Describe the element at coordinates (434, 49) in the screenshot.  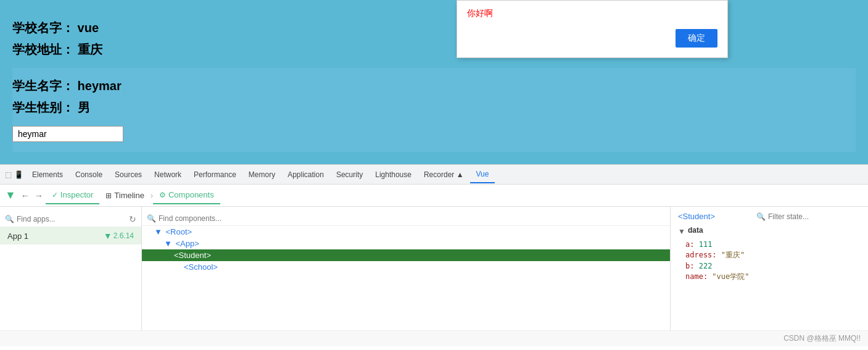
I see `school-addr-line: 学校地址： 重庆` at that location.